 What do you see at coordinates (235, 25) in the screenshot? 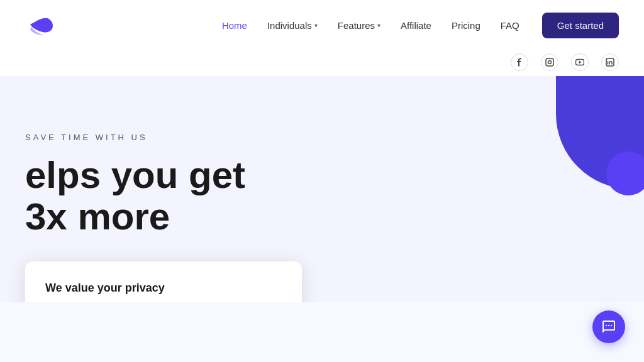
I see `nav-home: Home` at bounding box center [235, 25].